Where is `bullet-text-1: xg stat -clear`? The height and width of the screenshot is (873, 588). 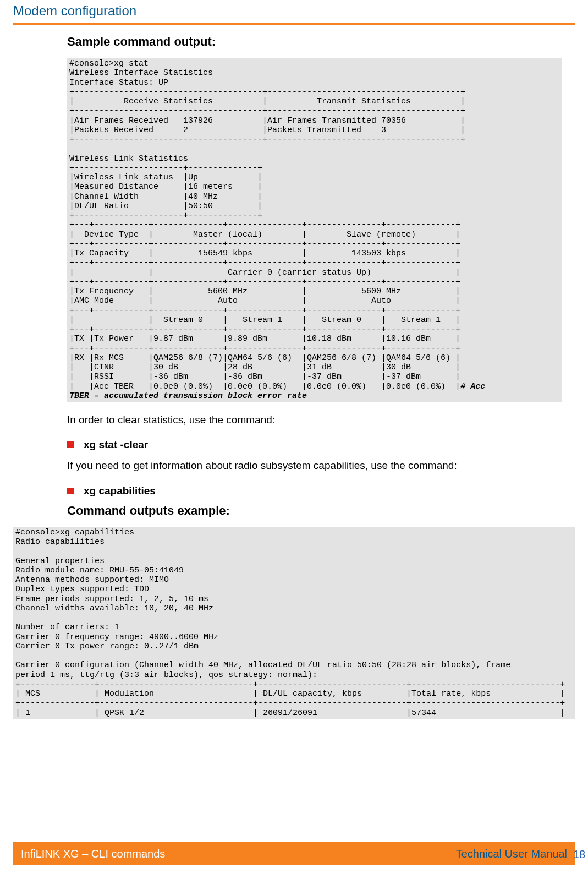 bullet-text-1: xg stat -clear is located at coordinates (116, 445).